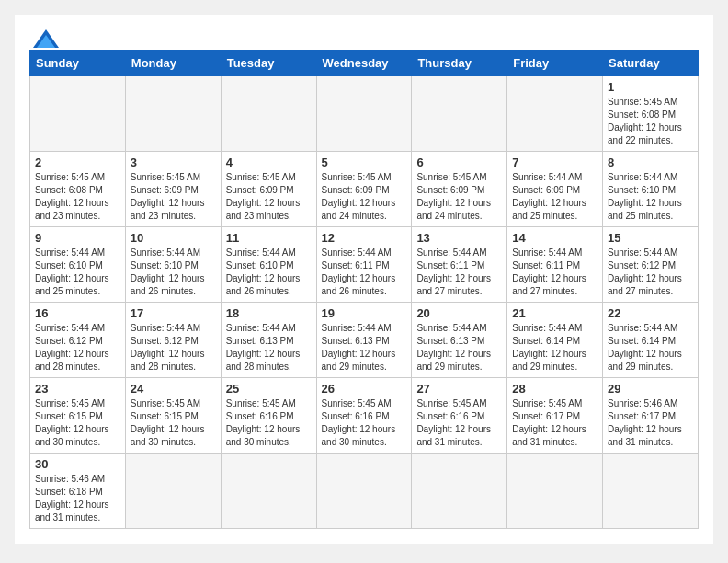  What do you see at coordinates (555, 388) in the screenshot?
I see `day-number: 28` at bounding box center [555, 388].